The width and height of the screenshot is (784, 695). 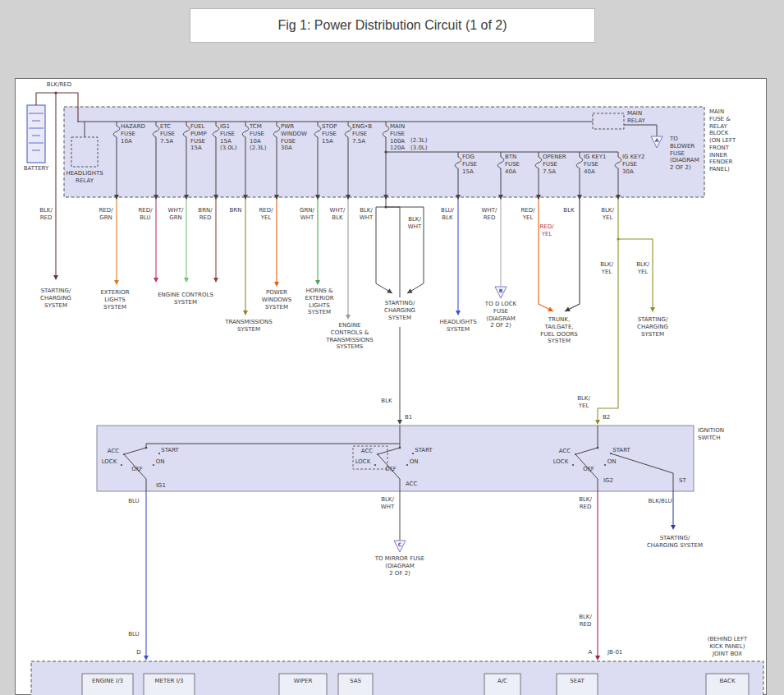 I want to click on ign2-on: ON, so click(x=414, y=462).